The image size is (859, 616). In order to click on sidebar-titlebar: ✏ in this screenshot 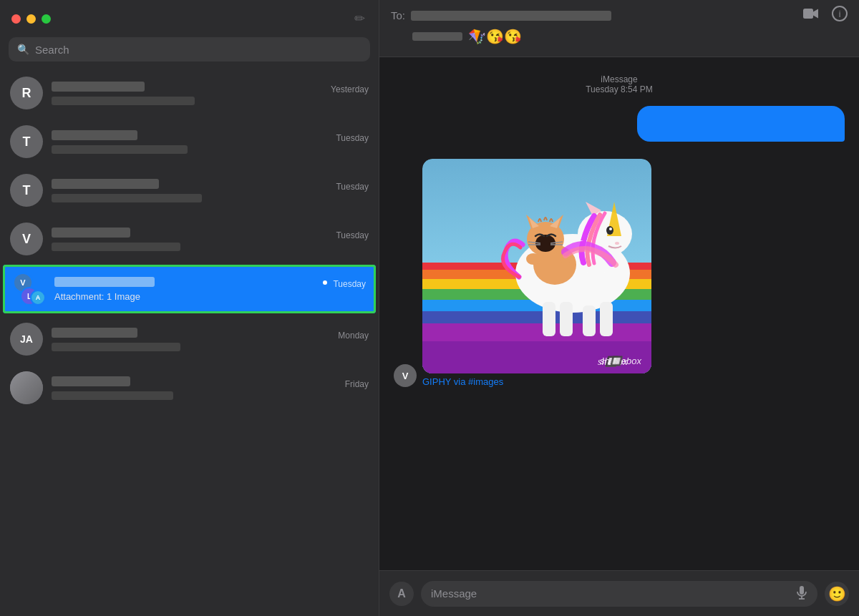, I will do `click(189, 19)`.